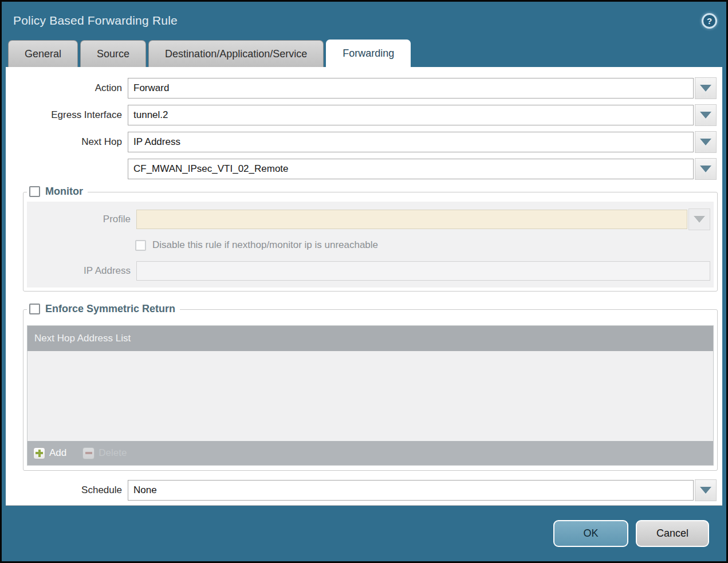 Image resolution: width=728 pixels, height=563 pixels. Describe the element at coordinates (364, 142) in the screenshot. I see `next-hop-row: Next Hop IP Address` at that location.